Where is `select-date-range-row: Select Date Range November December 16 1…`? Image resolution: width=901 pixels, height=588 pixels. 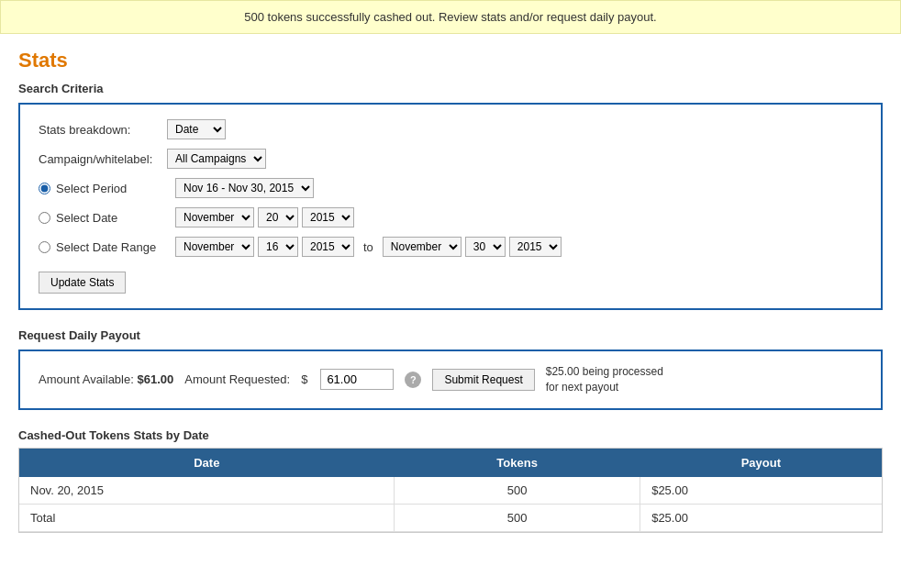 select-date-range-row: Select Date Range November December 16 1… is located at coordinates (450, 247).